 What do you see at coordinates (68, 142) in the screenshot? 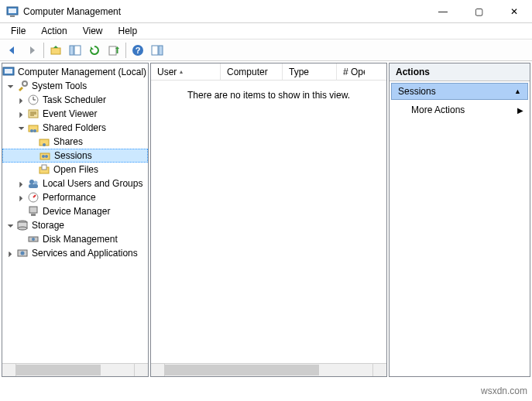
I see `tree-label: Shares` at bounding box center [68, 142].